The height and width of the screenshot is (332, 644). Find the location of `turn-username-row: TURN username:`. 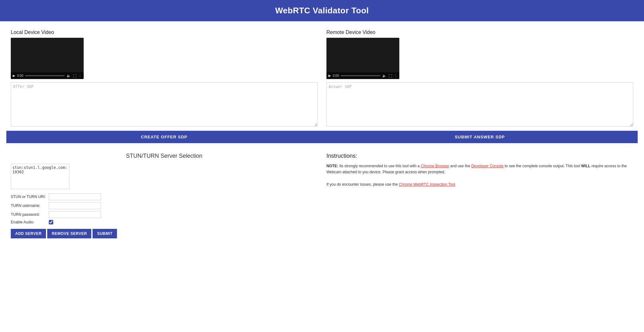

turn-username-row: TURN username: is located at coordinates (164, 206).